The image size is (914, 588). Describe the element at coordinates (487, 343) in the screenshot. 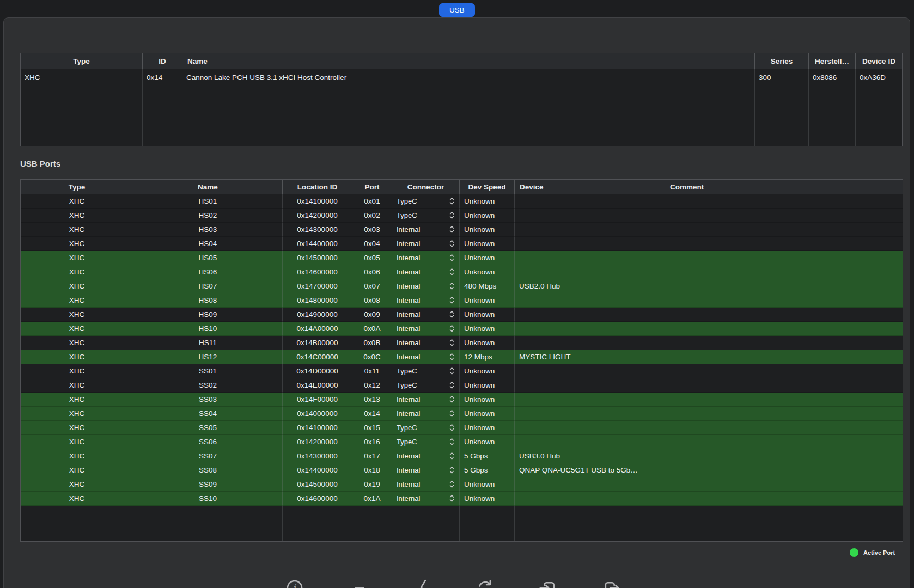

I see `port-hs11-dev-speed: Unknown` at that location.